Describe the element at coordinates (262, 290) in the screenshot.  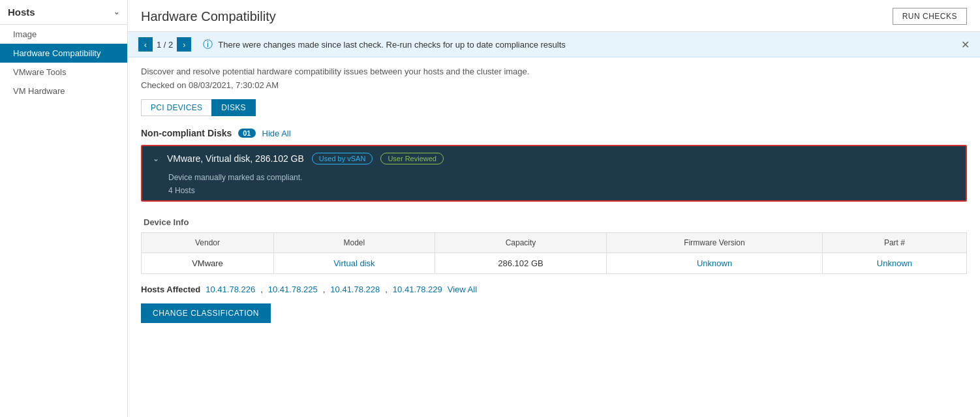
I see `comma-1: ,` at that location.